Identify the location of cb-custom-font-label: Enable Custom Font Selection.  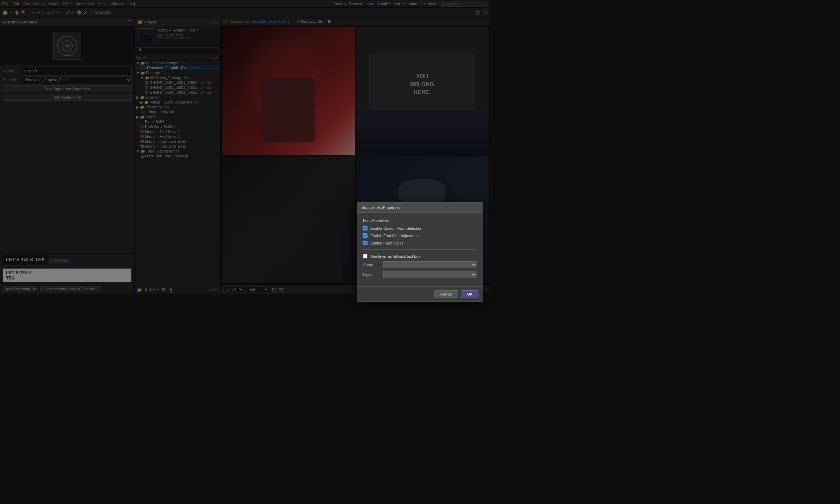
(396, 228).